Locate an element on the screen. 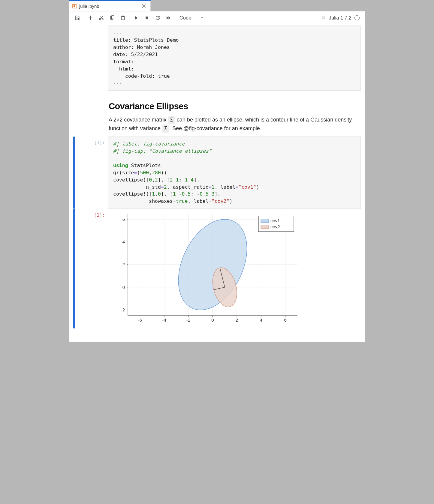 This screenshot has height=504, width=434. prompt-in: [1]: is located at coordinates (92, 173).